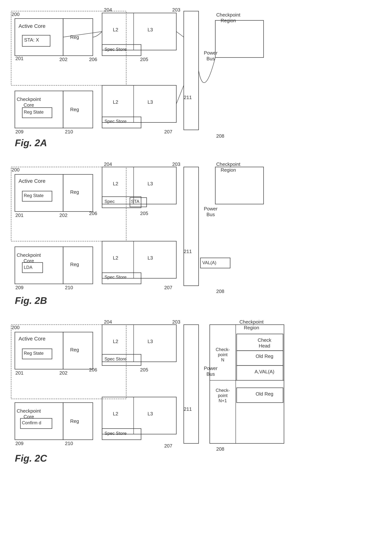 The image size is (392, 541). I want to click on ref-208-2a: 208, so click(220, 136).